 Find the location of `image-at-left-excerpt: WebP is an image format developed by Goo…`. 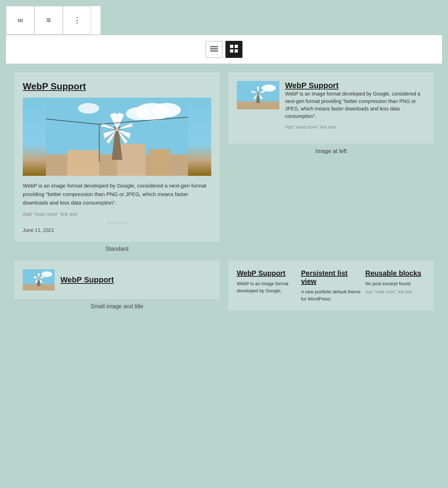

image-at-left-excerpt: WebP is an image format developed by Goo… is located at coordinates (355, 105).